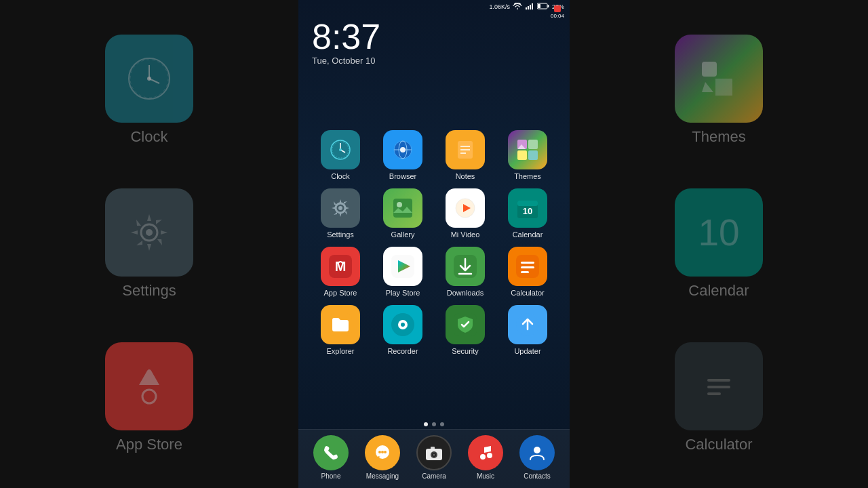  I want to click on recorder-icon, so click(403, 325).